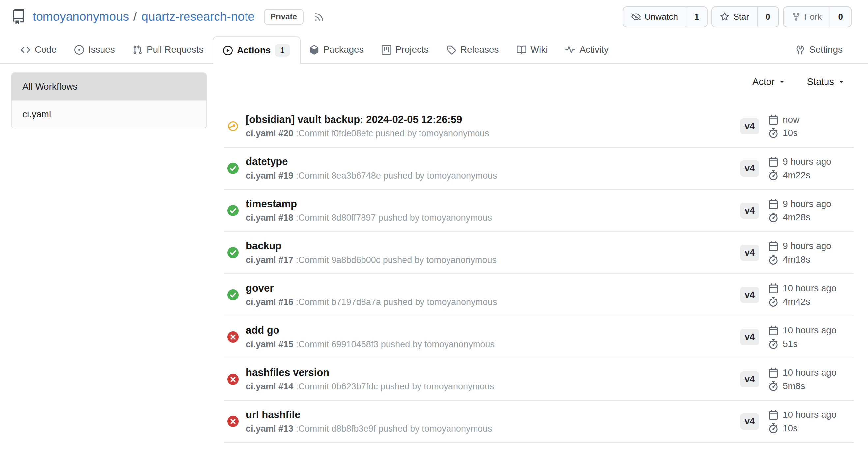 The image size is (868, 456). I want to click on tag-icon, so click(452, 50).